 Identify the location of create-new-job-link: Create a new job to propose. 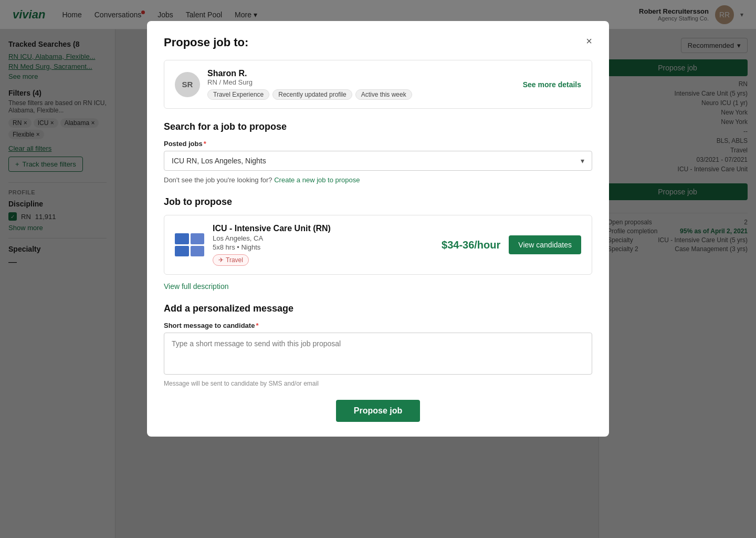
(317, 180).